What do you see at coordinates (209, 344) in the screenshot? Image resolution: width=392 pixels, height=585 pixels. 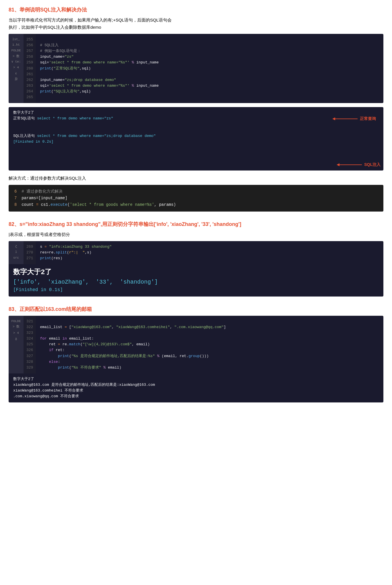 I see `code-lines-83: email_list = ["xiaoWang@163.com", "xiaoW…` at bounding box center [209, 344].